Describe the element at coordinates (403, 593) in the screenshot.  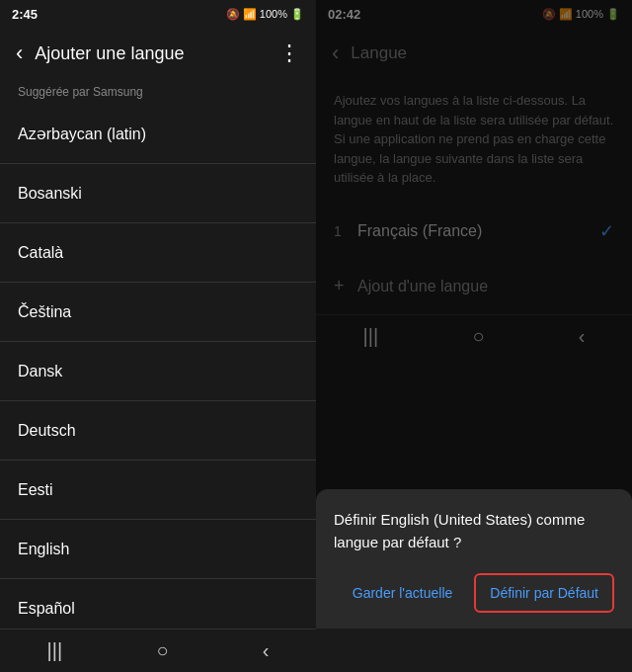
I see `keep-current-button: Garder l'actuelle` at that location.